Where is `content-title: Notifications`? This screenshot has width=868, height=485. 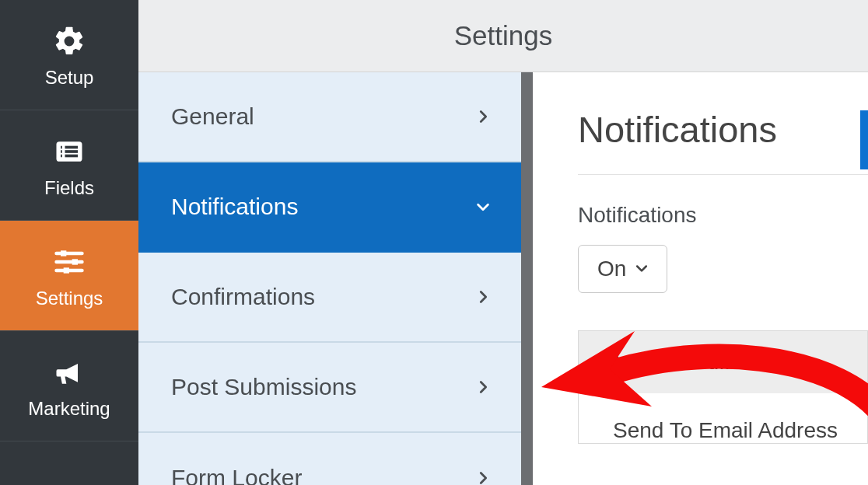 content-title: Notifications is located at coordinates (723, 129).